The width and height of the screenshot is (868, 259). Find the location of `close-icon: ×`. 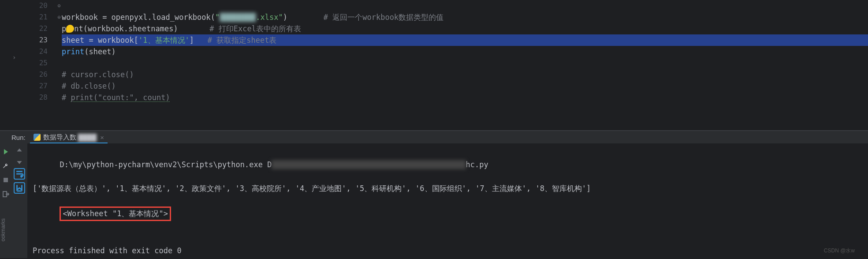

close-icon: × is located at coordinates (102, 138).